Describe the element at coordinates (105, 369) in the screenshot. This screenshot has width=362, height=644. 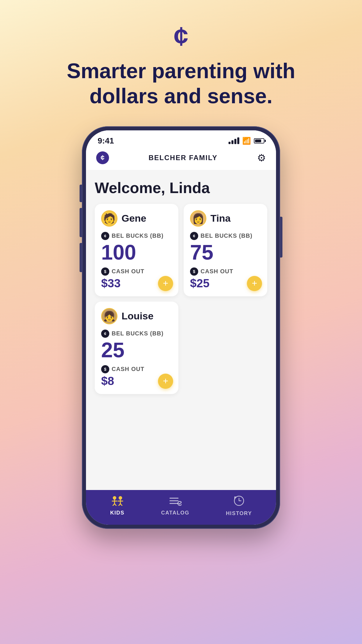
I see `louise-cash-icon: $` at that location.